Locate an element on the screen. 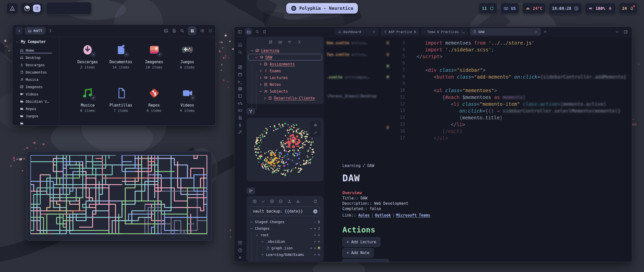 The height and width of the screenshot is (272, 644). firefox-icon is located at coordinates (27, 8).